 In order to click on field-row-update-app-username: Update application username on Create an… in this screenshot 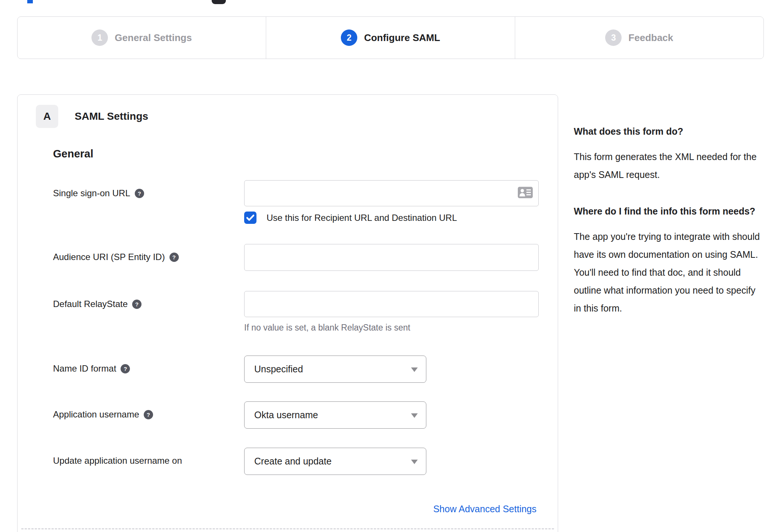, I will do `click(295, 461)`.